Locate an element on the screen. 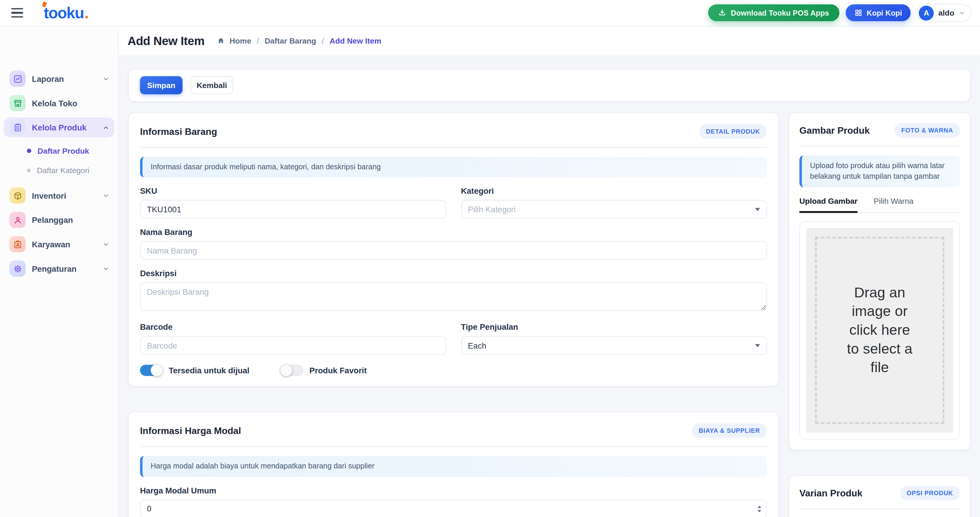  image-tabs: Upload Gambar Pilih Warna is located at coordinates (880, 205).